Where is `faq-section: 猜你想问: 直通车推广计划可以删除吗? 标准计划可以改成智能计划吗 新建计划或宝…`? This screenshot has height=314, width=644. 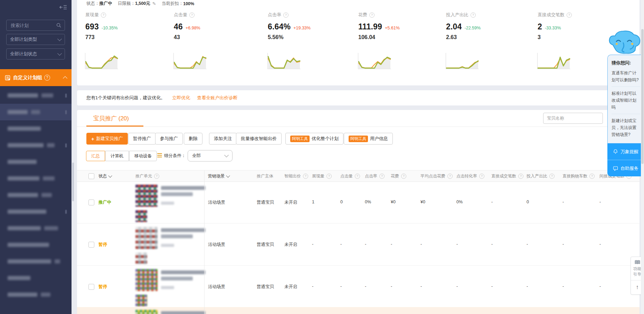
faq-section: 猜你想问: 直通车推广计划可以删除吗? 标准计划可以改成智能计划吗 新建计划或宝… is located at coordinates (626, 99).